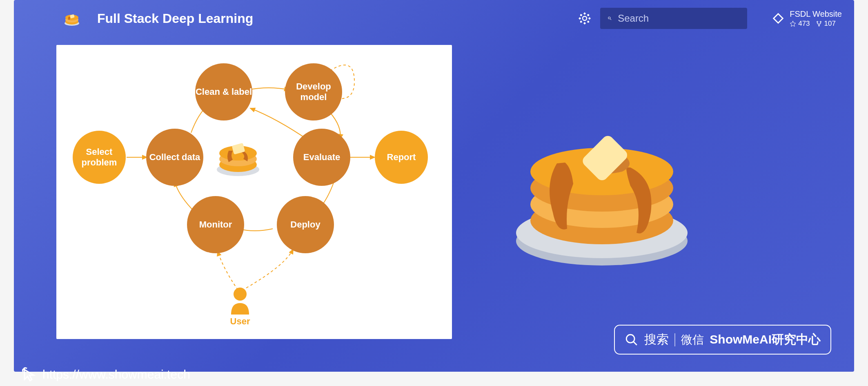 This screenshot has width=868, height=386. I want to click on center-pancake-icon, so click(238, 155).